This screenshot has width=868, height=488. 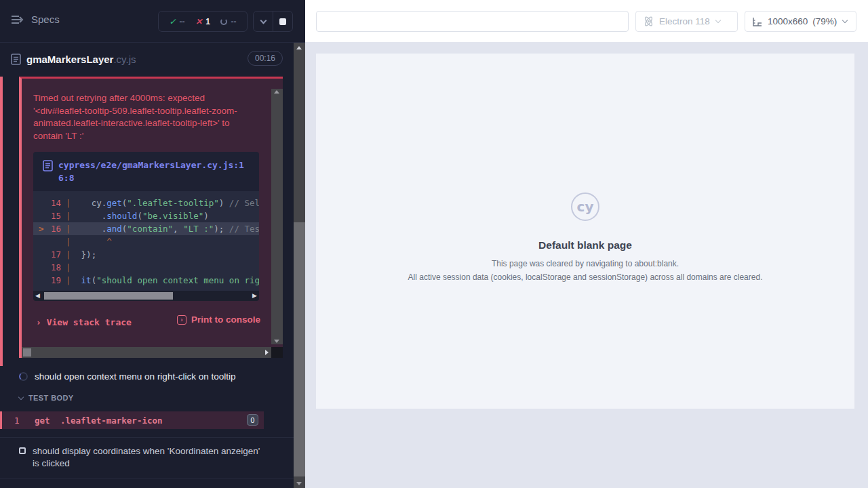 What do you see at coordinates (47, 420) in the screenshot?
I see `command-method: get` at bounding box center [47, 420].